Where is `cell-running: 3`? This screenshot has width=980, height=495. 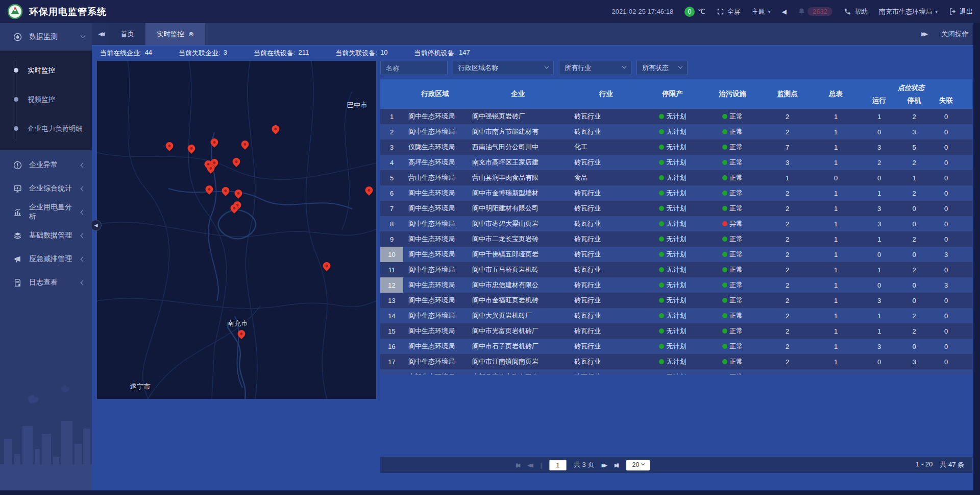 cell-running: 3 is located at coordinates (879, 208).